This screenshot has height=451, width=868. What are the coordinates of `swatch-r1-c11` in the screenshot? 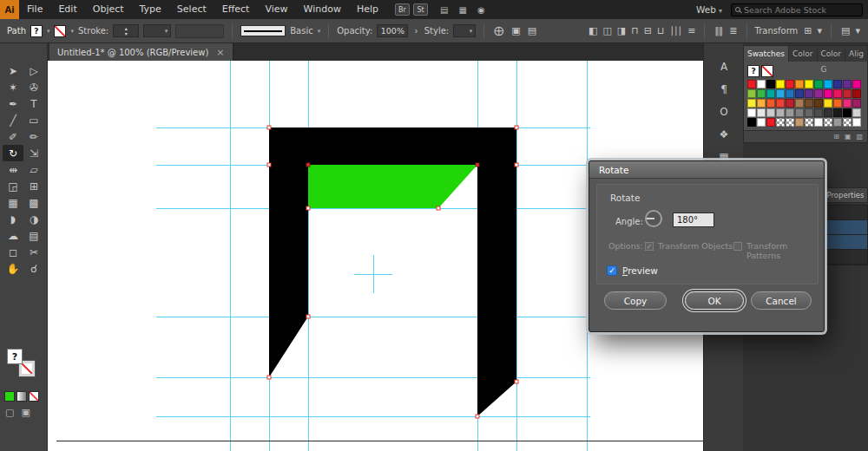 It's located at (857, 94).